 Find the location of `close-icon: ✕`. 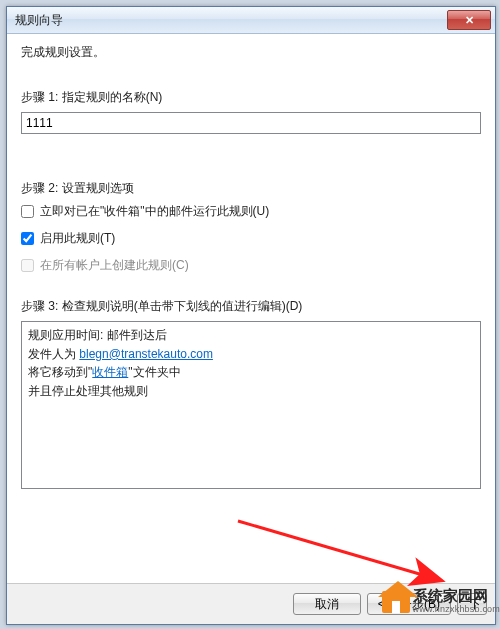

close-icon: ✕ is located at coordinates (470, 20).